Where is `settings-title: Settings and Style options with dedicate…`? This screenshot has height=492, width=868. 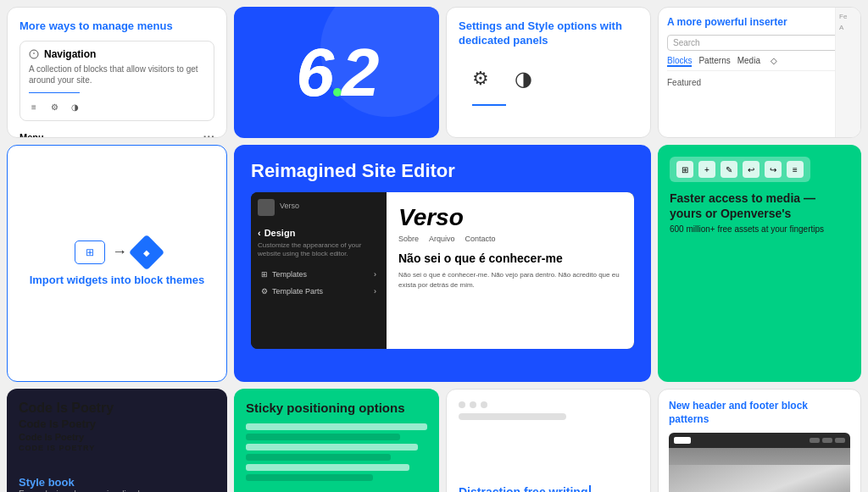
settings-title: Settings and Style options with dedicate… is located at coordinates (548, 34).